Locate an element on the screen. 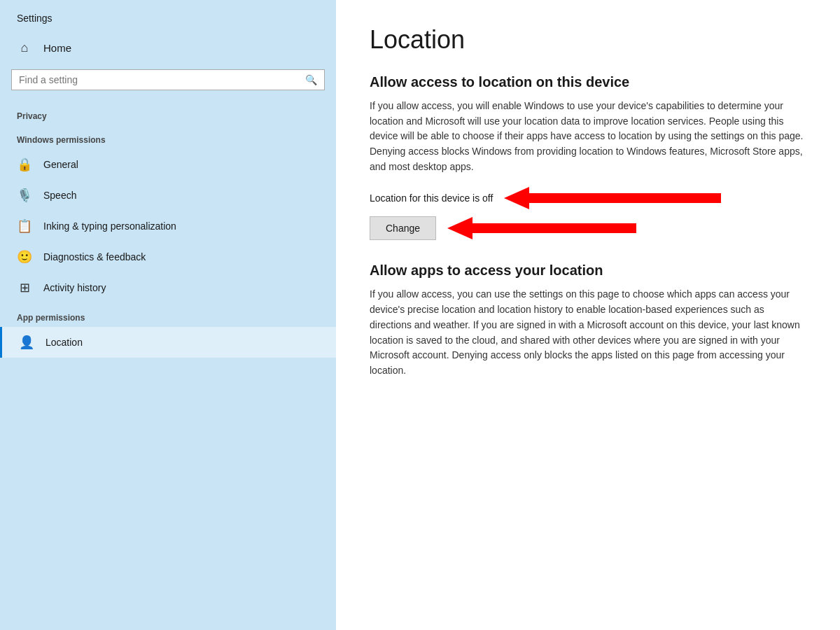 The width and height of the screenshot is (840, 630). section1-desc: If you allow access, you will enable Win… is located at coordinates (588, 136).